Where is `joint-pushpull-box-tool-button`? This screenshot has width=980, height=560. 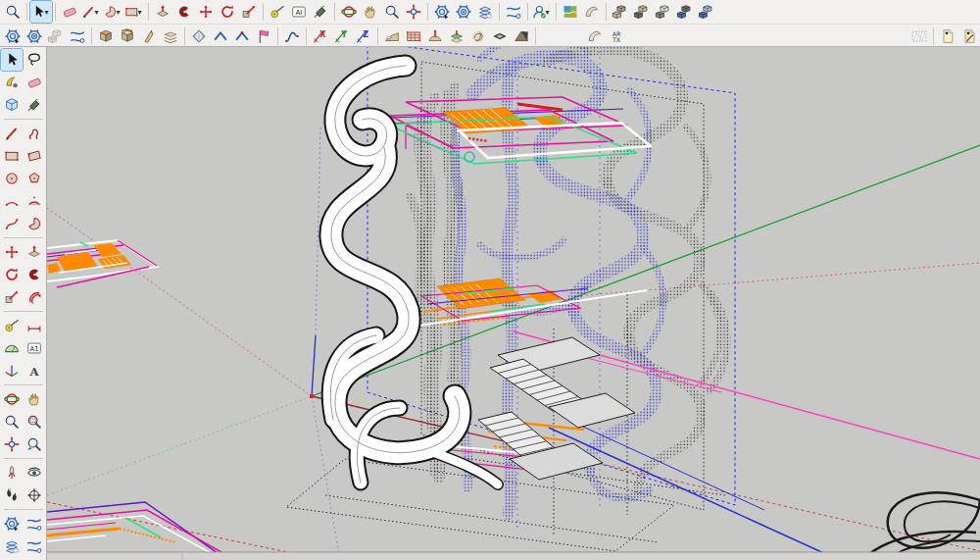 joint-pushpull-box-tool-button is located at coordinates (106, 36).